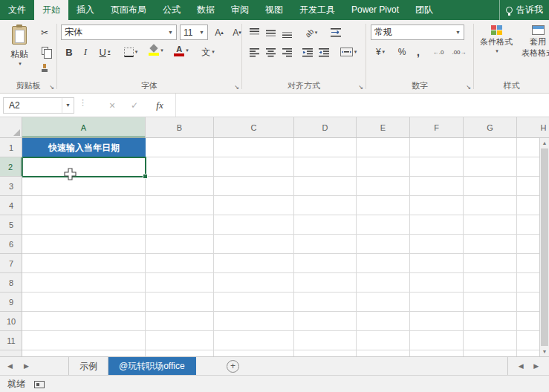  What do you see at coordinates (119, 33) in the screenshot?
I see `font-name-combo: 宋体 ▼` at bounding box center [119, 33].